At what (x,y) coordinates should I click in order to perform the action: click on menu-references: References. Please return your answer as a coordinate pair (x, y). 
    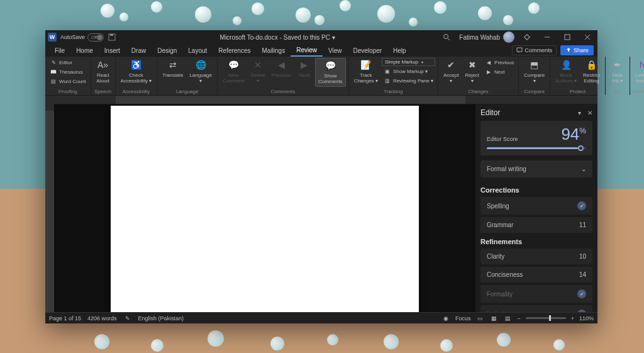
    Looking at the image, I should click on (234, 50).